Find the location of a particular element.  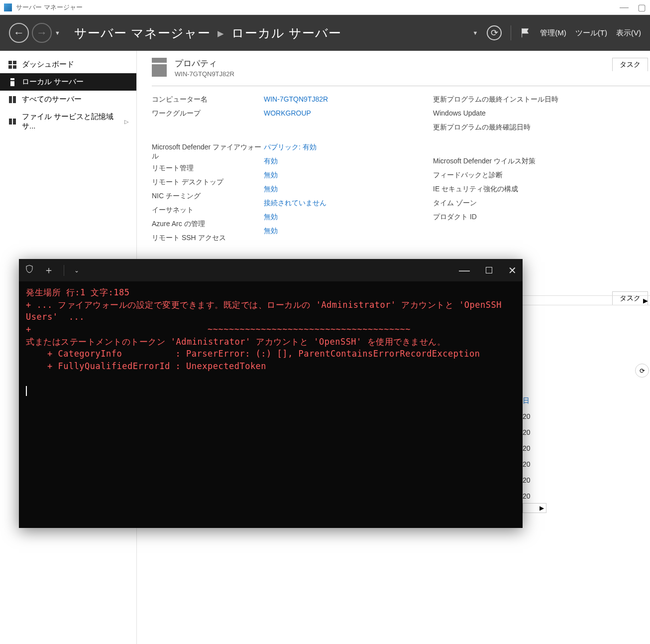

tab-dropdown: ⌄ is located at coordinates (77, 270).